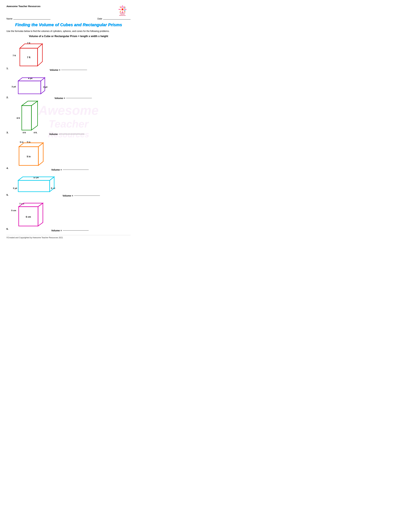 Image resolution: width=411 pixels, height=532 pixels. Describe the element at coordinates (73, 98) in the screenshot. I see `volume-2: Volume =` at that location.